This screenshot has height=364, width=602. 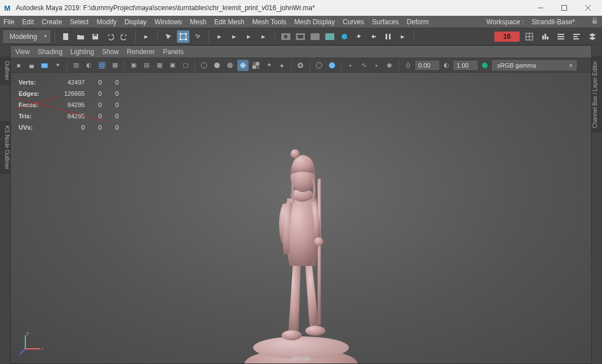 What do you see at coordinates (300, 65) in the screenshot?
I see `isolate-select-icon` at bounding box center [300, 65].